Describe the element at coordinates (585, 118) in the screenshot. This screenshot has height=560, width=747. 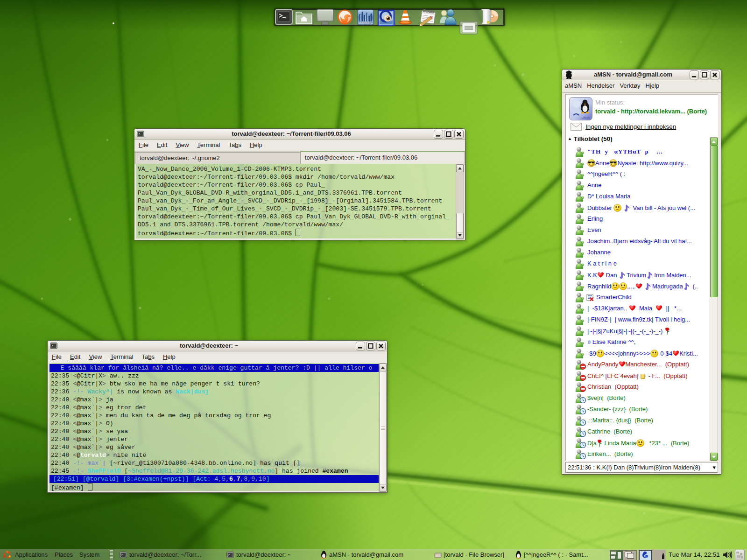
I see `svg-text: .LINUX` at that location.